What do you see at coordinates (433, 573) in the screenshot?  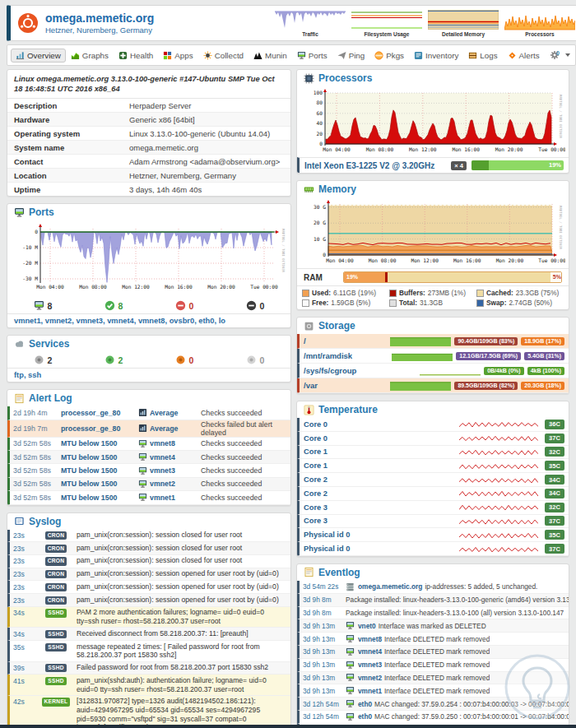 I see `eventlog-section-title: Eventlog` at bounding box center [433, 573].